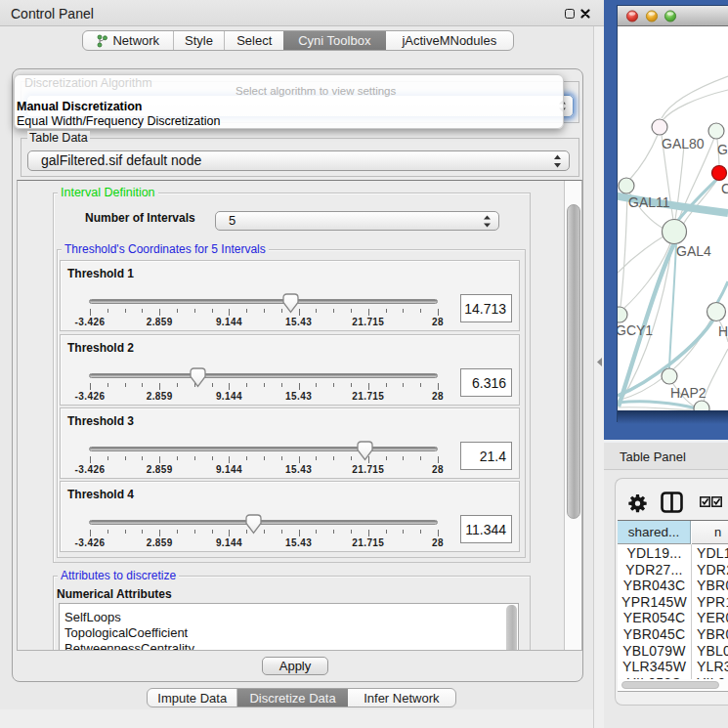  What do you see at coordinates (635, 330) in the screenshot?
I see `svg-text: GCY1` at bounding box center [635, 330].